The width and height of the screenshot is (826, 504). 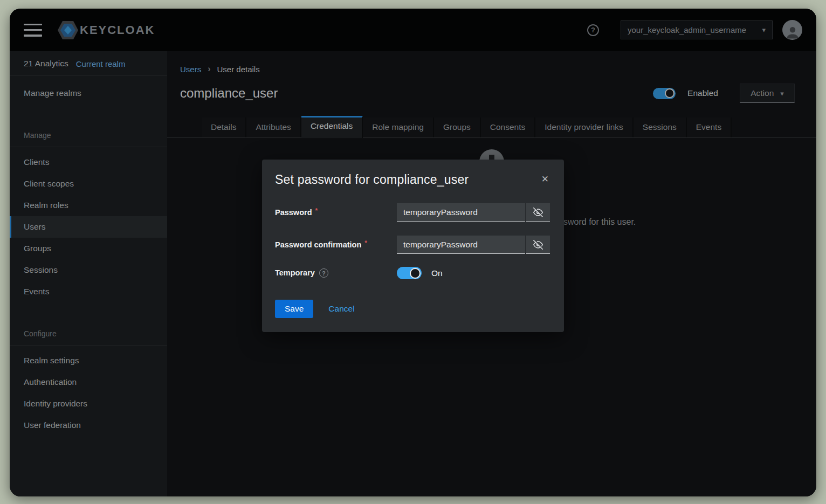 I want to click on save-button: Save, so click(x=294, y=309).